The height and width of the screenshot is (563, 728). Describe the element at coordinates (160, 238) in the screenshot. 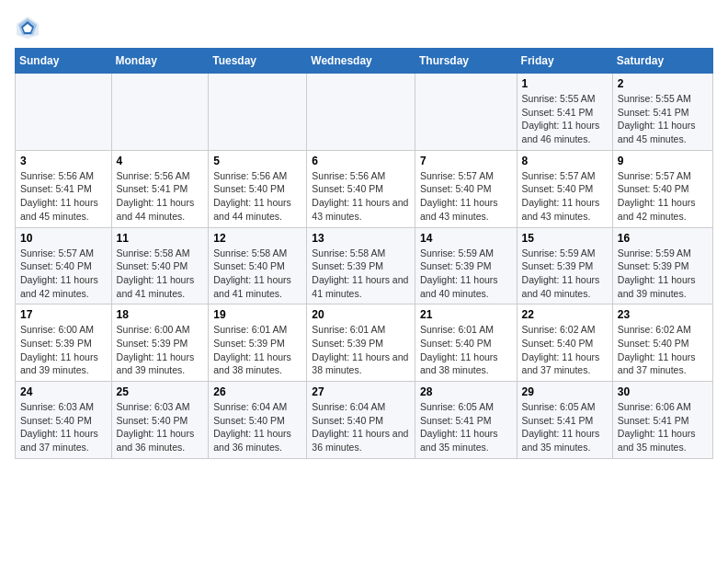

I see `day-number: 11` at that location.